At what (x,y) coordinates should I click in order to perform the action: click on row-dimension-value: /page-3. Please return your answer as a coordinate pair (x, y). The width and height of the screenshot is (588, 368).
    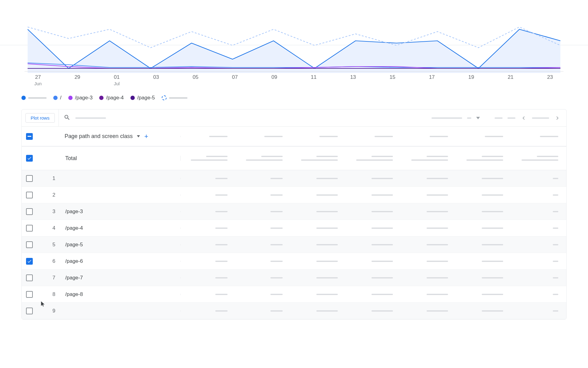
    Looking at the image, I should click on (123, 212).